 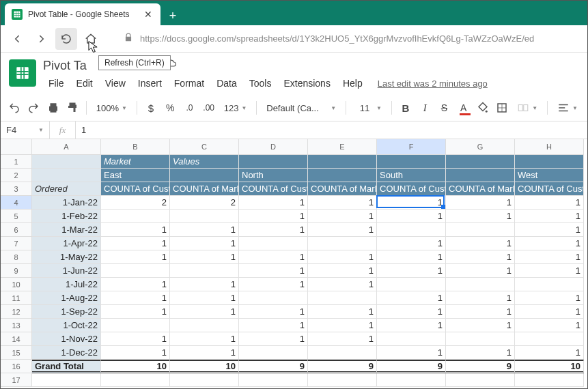 I want to click on select-all-corner, so click(x=16, y=147).